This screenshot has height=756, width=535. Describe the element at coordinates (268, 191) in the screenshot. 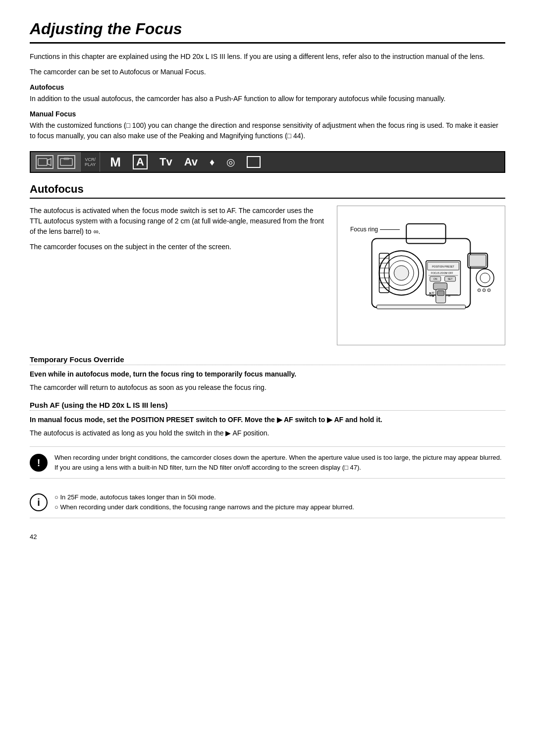

I see `autofocus-section-title: Autofocus` at that location.